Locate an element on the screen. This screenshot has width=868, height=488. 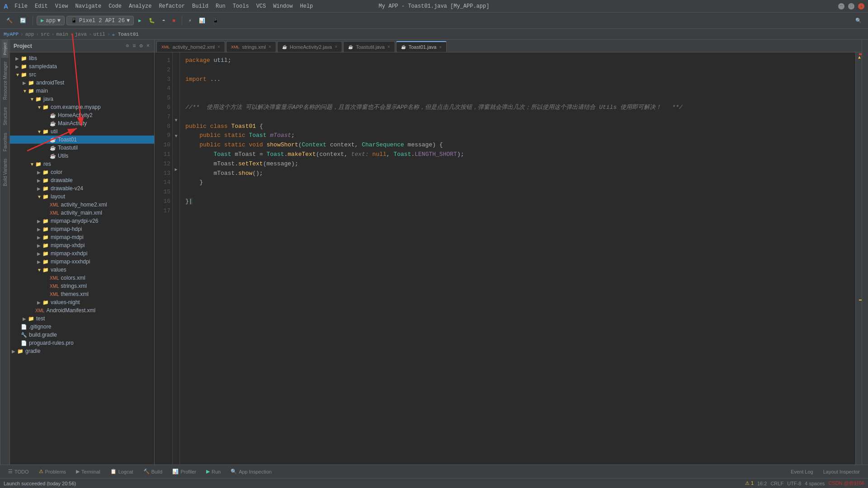
tab-activity-home2: XML activity_home2.xml × is located at coordinates (191, 47).